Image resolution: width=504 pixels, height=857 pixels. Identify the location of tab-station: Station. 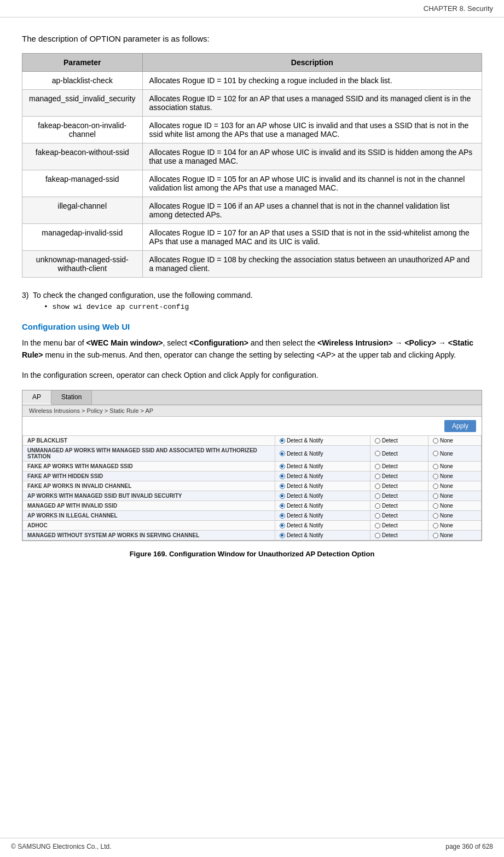
(72, 398).